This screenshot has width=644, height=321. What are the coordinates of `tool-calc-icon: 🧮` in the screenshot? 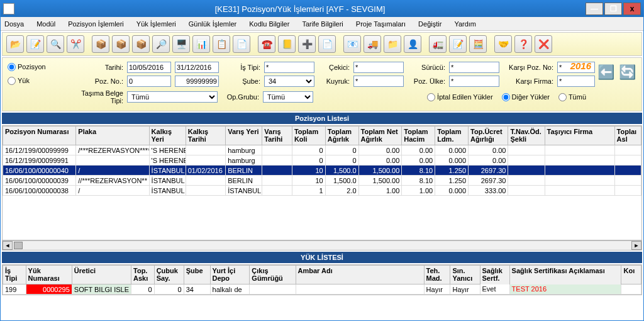 It's located at (478, 44).